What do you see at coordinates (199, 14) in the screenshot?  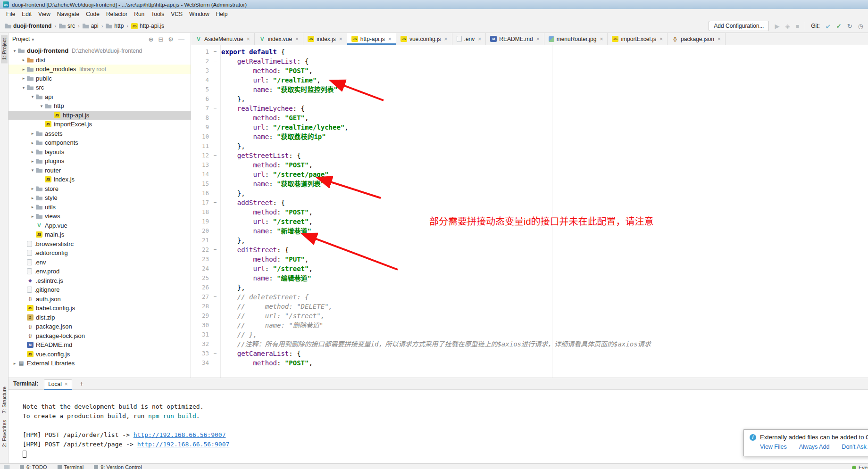 I see `menu-window: Window` at bounding box center [199, 14].